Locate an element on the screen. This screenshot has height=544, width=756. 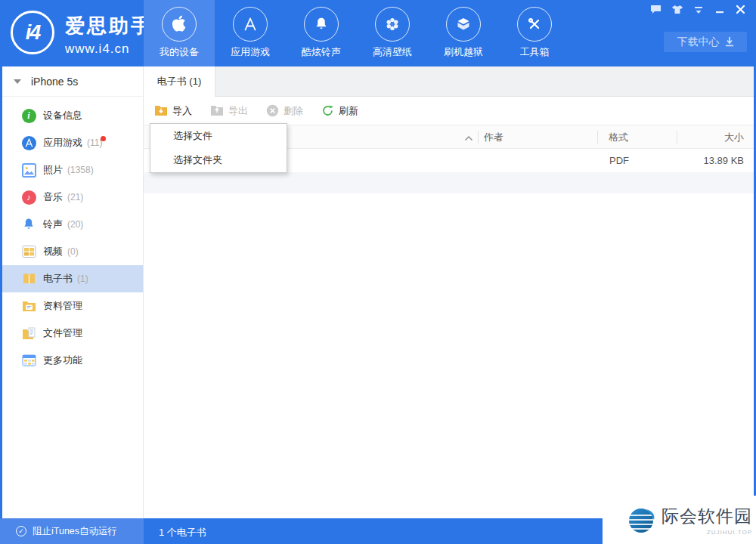
watermark: 际会软件园 ZUJIHUI.TOP is located at coordinates (679, 520).